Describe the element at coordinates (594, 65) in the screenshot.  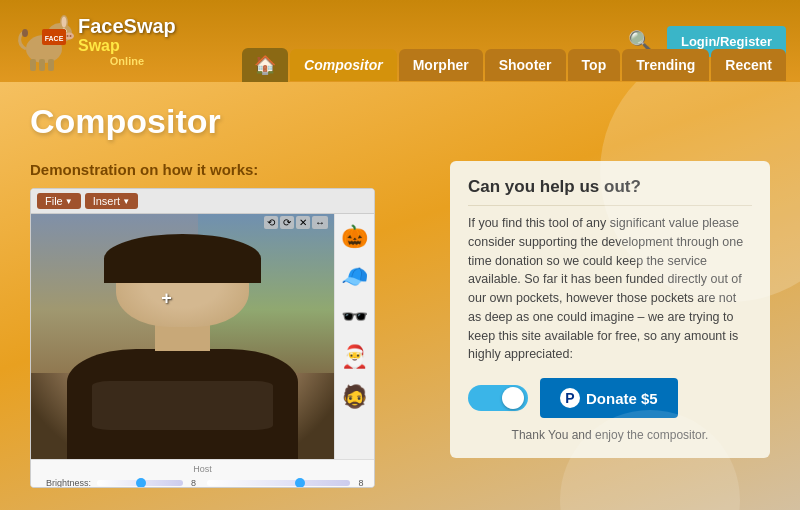
I see `tab-top: Top` at that location.